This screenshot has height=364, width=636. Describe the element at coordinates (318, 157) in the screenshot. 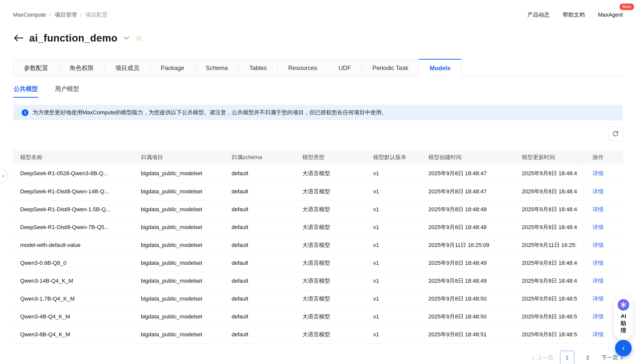

I see `table-header-row: 模型名称 归属项目 归属schema 模型类型 模型默认版本 模型创建时间 模型…` at that location.